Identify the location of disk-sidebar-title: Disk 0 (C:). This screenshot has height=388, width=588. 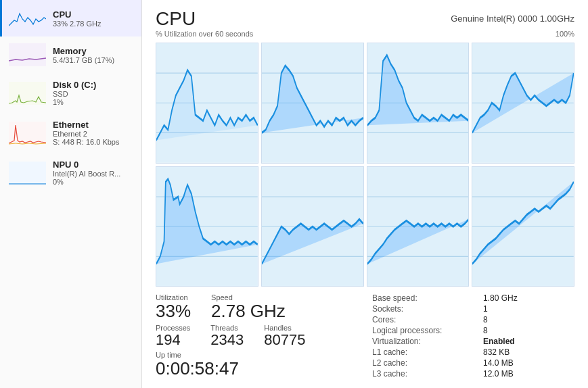
(74, 85).